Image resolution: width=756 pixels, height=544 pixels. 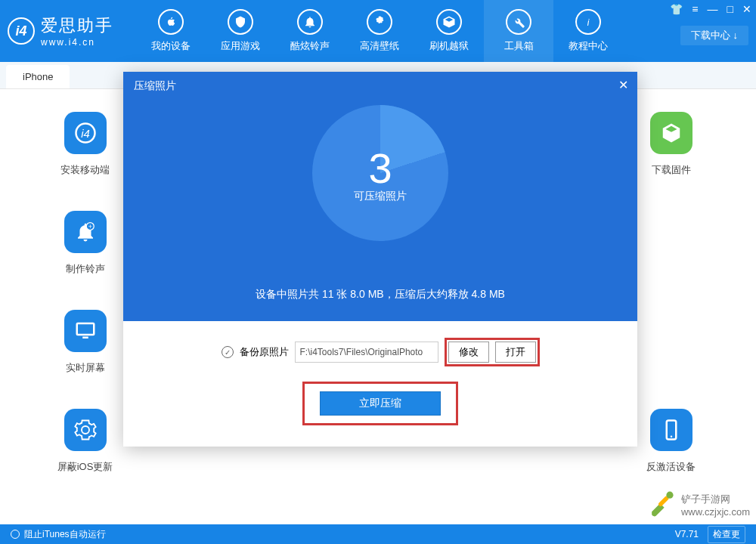 I want to click on compress-now-button: 立即压缩, so click(x=380, y=403).